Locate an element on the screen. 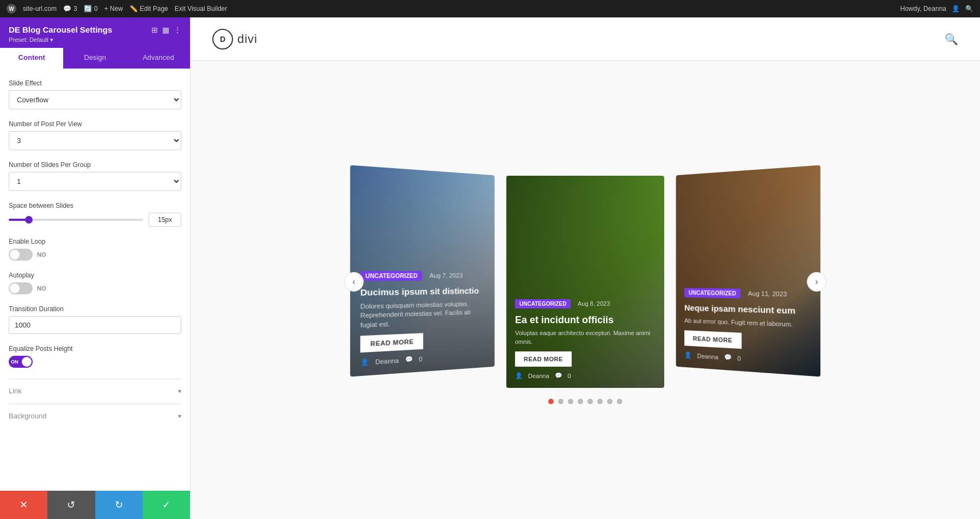 Image resolution: width=980 pixels, height=519 pixels. enable-loop-label: Enable Loop is located at coordinates (95, 242).